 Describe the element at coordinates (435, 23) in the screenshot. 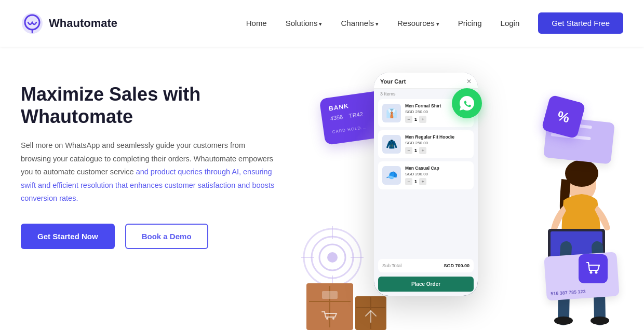

I see `nav-links: Home Solutions Channels Resources Pricin…` at that location.